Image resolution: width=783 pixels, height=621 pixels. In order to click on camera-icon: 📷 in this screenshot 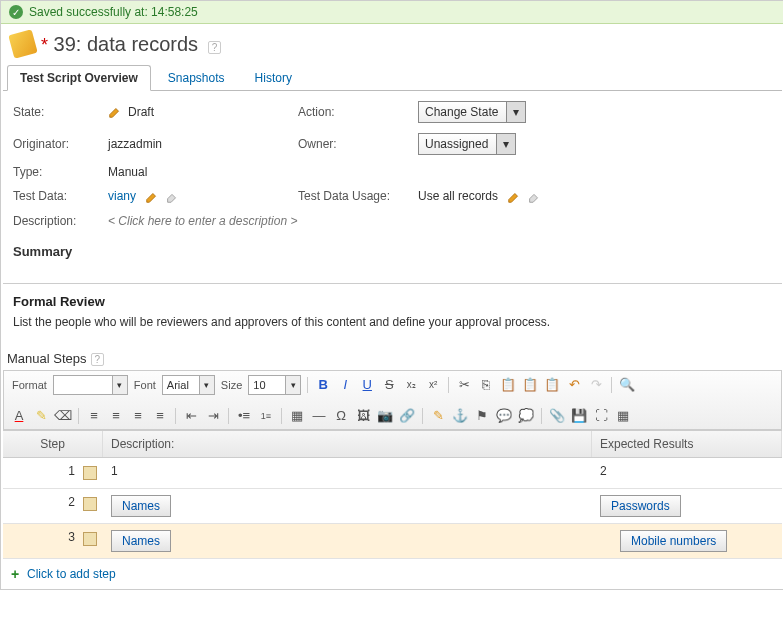, I will do `click(385, 416)`.